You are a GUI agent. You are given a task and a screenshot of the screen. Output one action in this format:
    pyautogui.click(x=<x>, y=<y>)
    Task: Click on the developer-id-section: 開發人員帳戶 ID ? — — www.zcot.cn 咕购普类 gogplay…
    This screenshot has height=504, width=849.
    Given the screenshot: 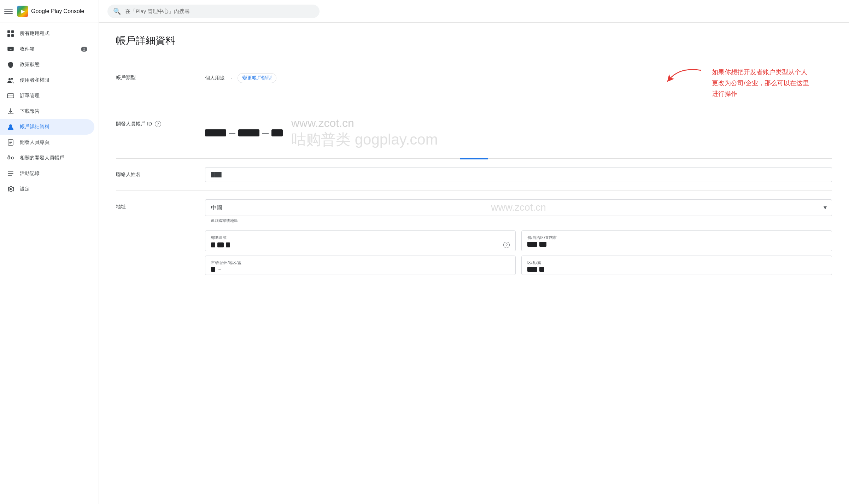 What is the action you would take?
    pyautogui.click(x=474, y=133)
    